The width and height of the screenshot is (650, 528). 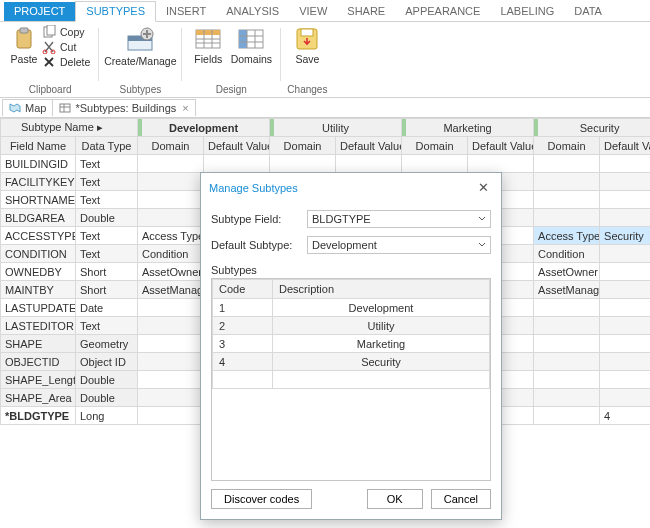 I want to click on subtype-row: 3Marketing, so click(x=352, y=344).